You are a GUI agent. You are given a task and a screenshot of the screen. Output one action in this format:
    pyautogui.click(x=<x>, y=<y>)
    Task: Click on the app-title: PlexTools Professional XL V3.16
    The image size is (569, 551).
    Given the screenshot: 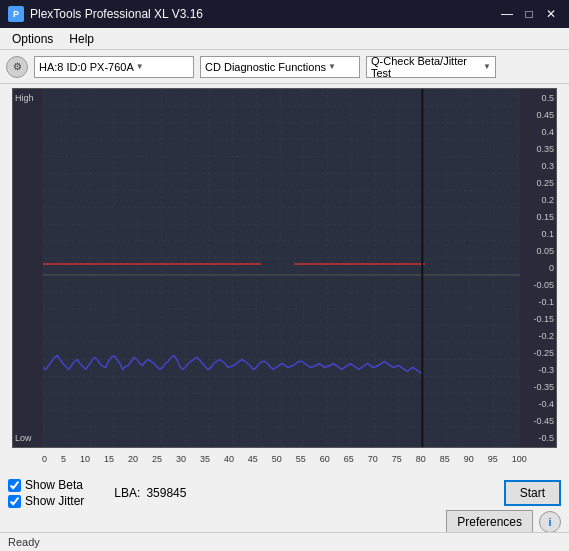 What is the action you would take?
    pyautogui.click(x=116, y=14)
    